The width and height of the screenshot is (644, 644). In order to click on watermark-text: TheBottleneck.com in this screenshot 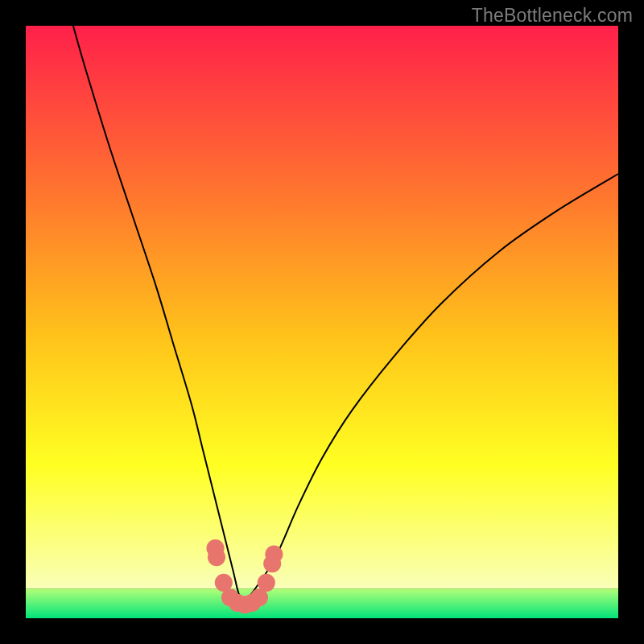, I will do `click(552, 16)`.